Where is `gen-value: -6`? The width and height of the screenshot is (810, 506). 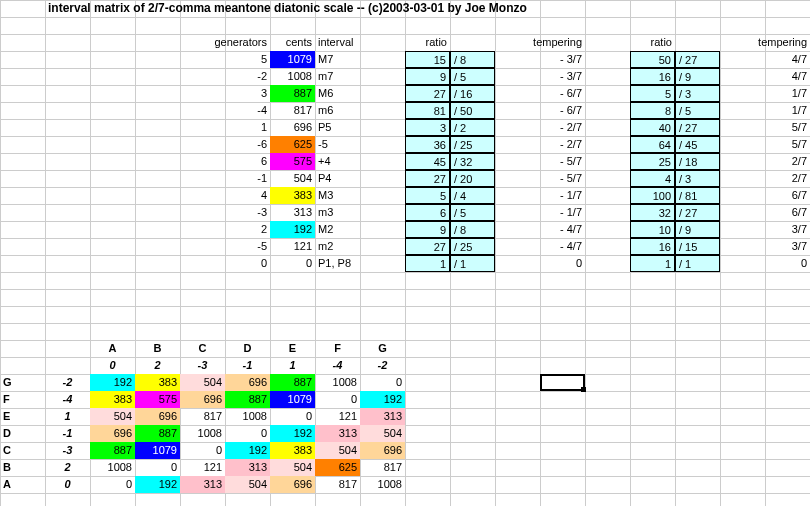
gen-value: -6 is located at coordinates (248, 144).